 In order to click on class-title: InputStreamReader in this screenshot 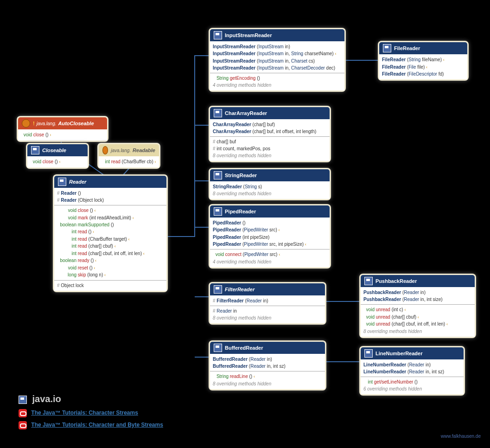, I will do `click(248, 35)`.